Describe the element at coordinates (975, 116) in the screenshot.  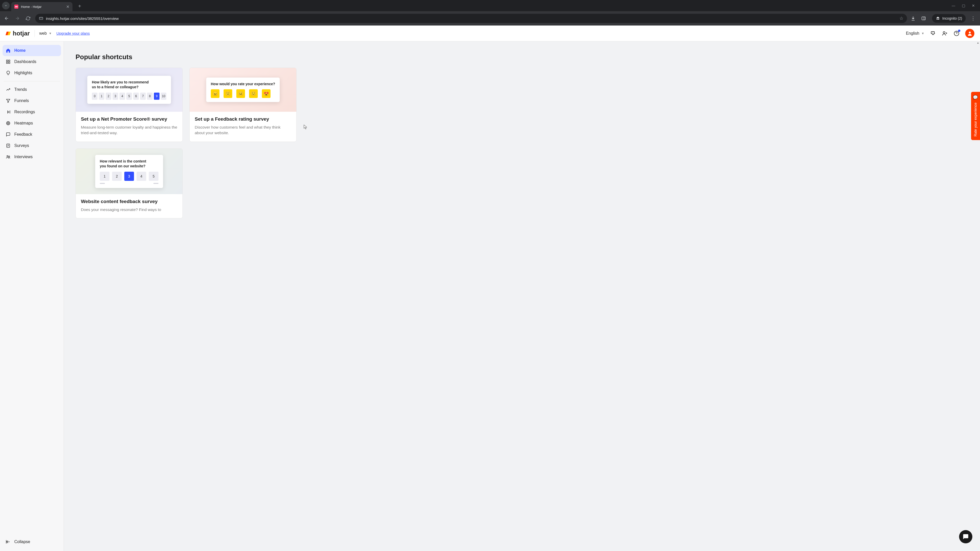
I see `rate-experience-tab: Rate your experience 💬` at that location.